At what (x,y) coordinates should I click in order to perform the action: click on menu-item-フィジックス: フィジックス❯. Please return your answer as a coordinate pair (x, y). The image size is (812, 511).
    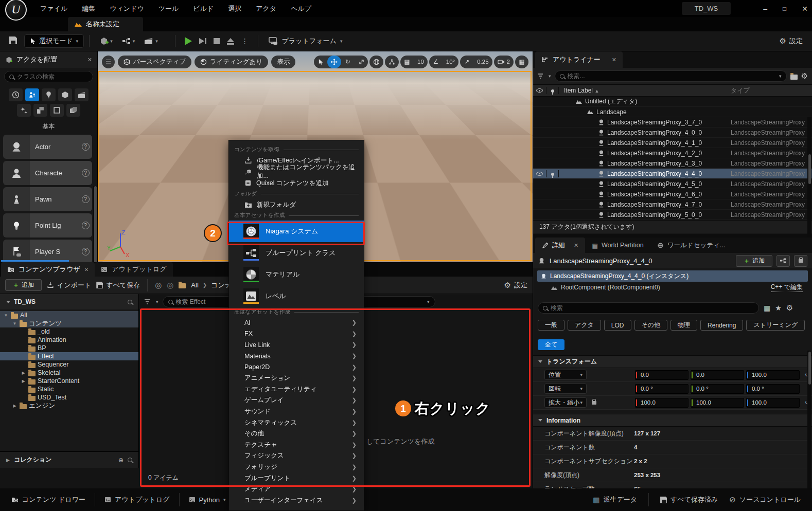
    Looking at the image, I should click on (296, 456).